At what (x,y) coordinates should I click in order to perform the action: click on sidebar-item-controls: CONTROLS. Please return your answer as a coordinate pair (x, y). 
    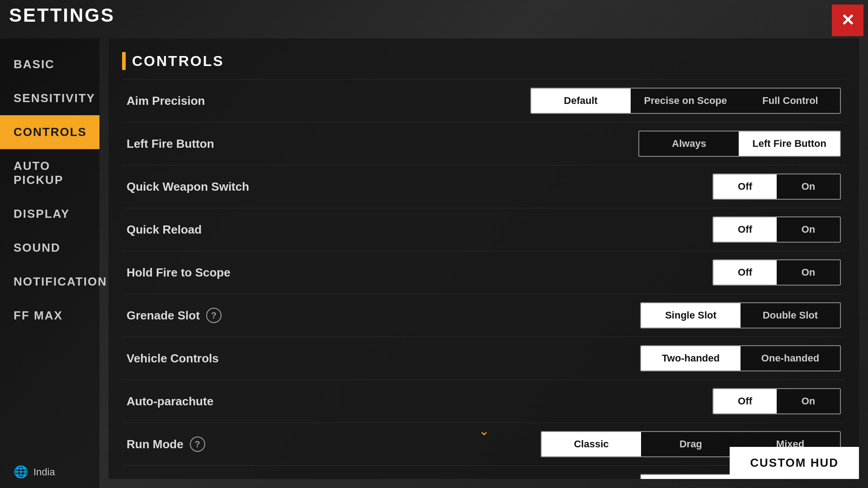
    Looking at the image, I should click on (50, 132).